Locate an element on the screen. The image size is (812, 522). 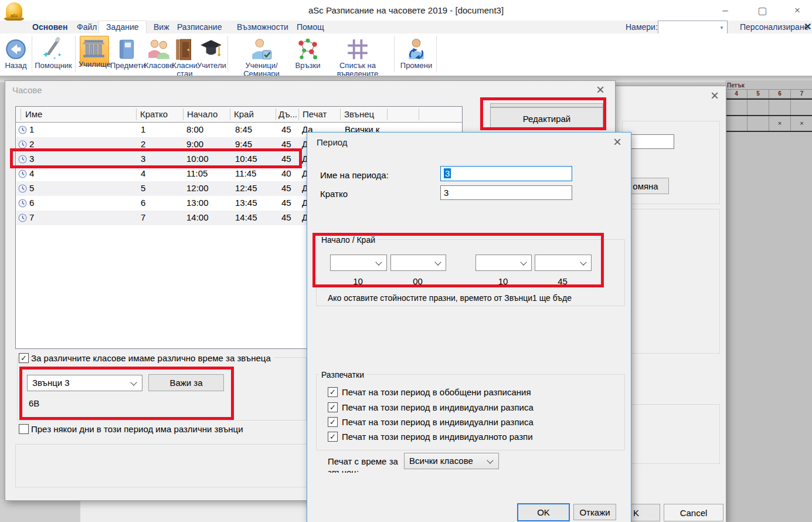
ribbon-changes-button: Промени is located at coordinates (416, 53).